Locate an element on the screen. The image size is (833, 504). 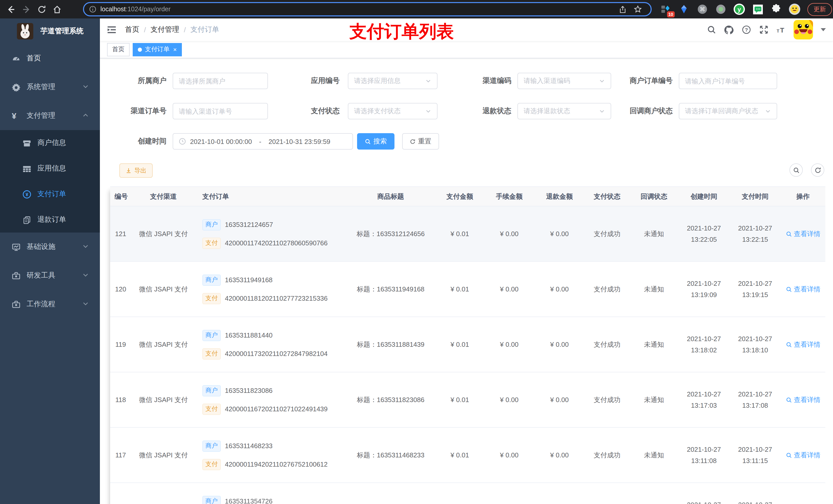
refresh-table-icon is located at coordinates (817, 170).